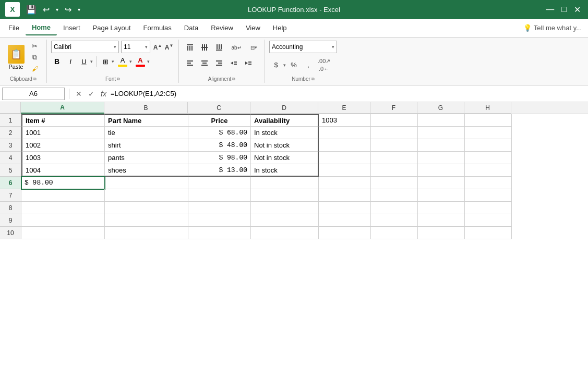 The width and height of the screenshot is (588, 392). What do you see at coordinates (234, 63) in the screenshot?
I see `indent-decrease-button` at bounding box center [234, 63].